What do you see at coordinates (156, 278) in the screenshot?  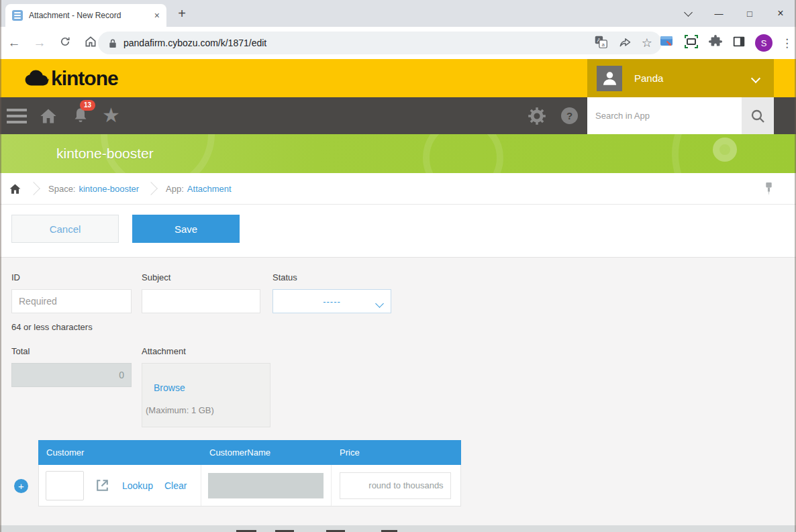 I see `subject-field-label: Subject` at bounding box center [156, 278].